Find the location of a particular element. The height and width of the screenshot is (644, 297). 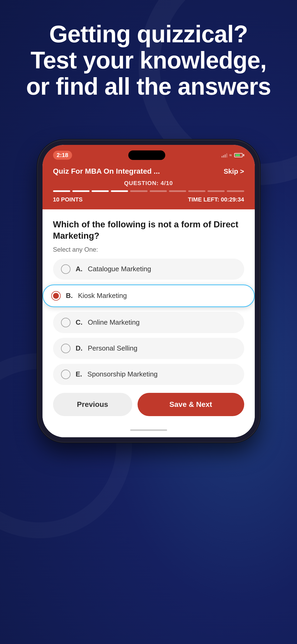

select-hint: Select any One: is located at coordinates (149, 250).